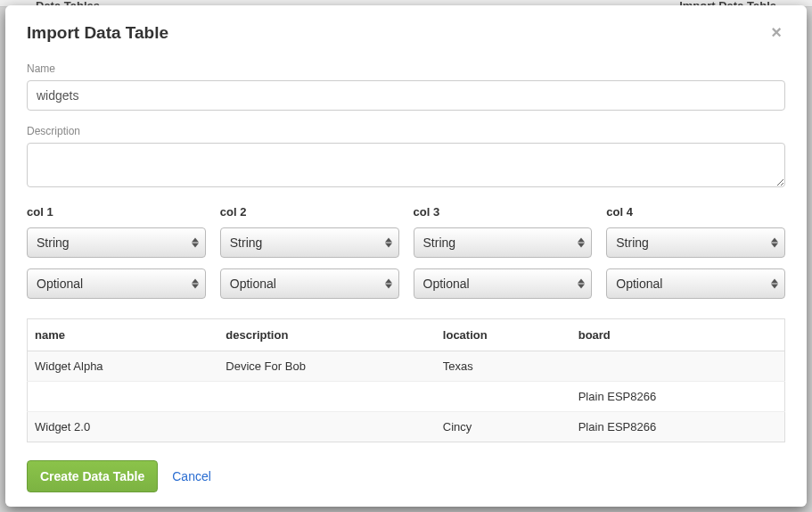  What do you see at coordinates (695, 257) in the screenshot?
I see `column-config-4: col 4 String Optional` at bounding box center [695, 257].